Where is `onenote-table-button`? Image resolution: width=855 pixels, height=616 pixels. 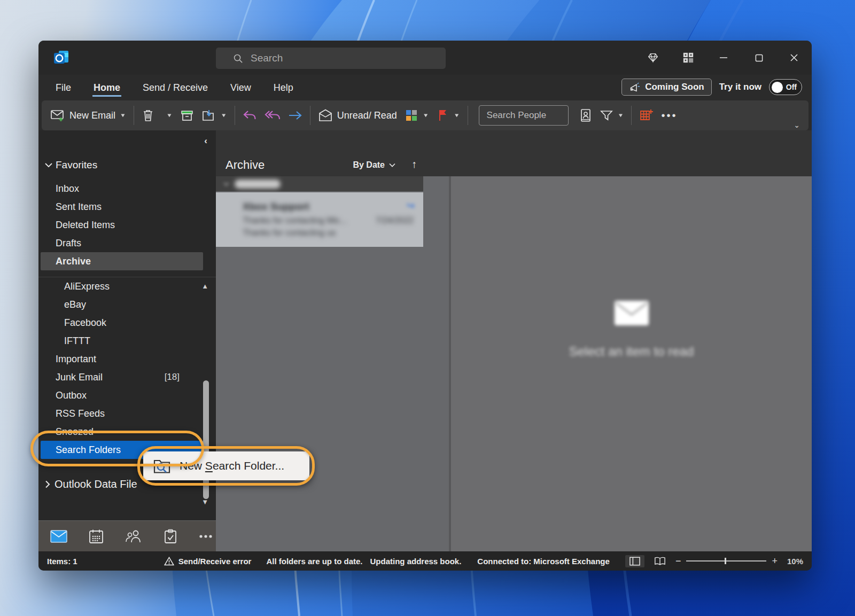 onenote-table-button is located at coordinates (647, 115).